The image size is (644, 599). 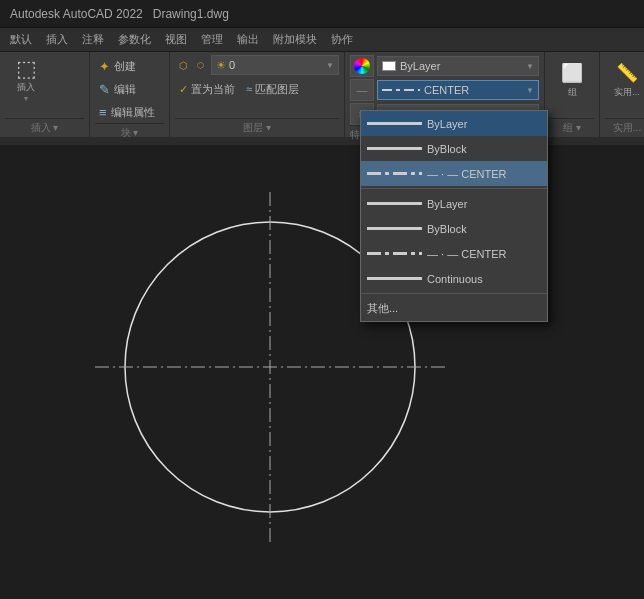 I want to click on insert-arrow: ▼, so click(x=26, y=98).